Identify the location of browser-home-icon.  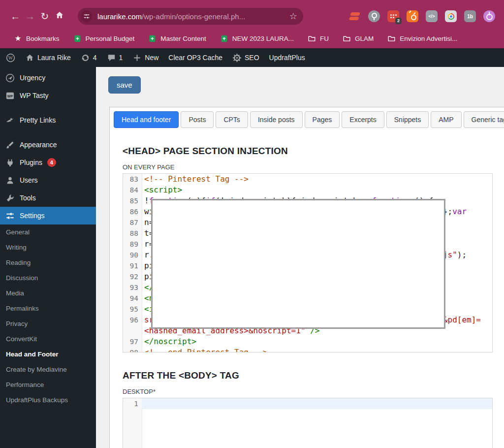
(60, 17).